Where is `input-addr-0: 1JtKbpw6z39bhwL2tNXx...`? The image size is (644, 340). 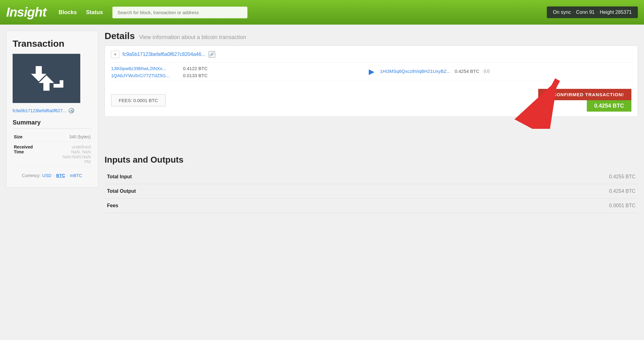
input-addr-0: 1JtKbpw6z39bhwL2tNXx... is located at coordinates (145, 68).